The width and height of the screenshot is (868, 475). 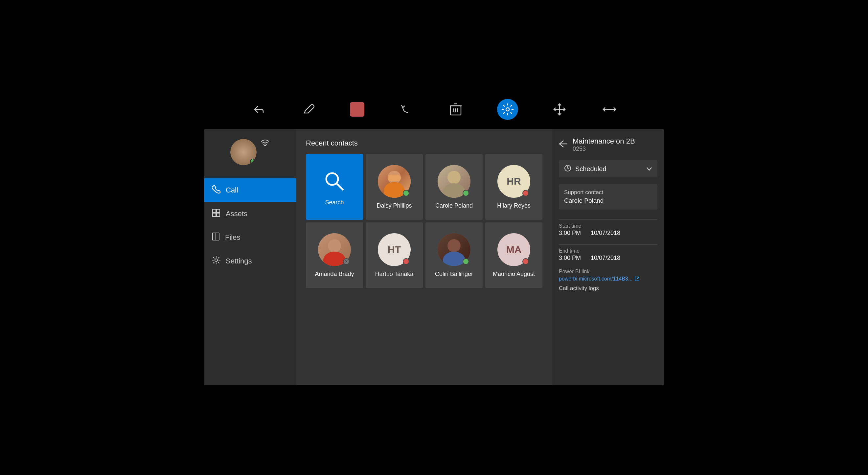 I want to click on carole-avatar, so click(x=454, y=181).